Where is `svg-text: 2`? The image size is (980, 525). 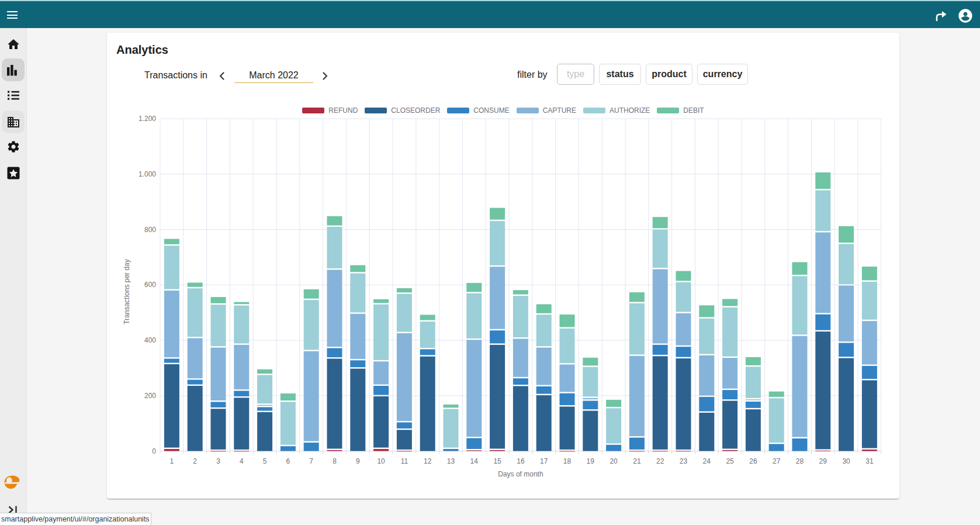 svg-text: 2 is located at coordinates (195, 461).